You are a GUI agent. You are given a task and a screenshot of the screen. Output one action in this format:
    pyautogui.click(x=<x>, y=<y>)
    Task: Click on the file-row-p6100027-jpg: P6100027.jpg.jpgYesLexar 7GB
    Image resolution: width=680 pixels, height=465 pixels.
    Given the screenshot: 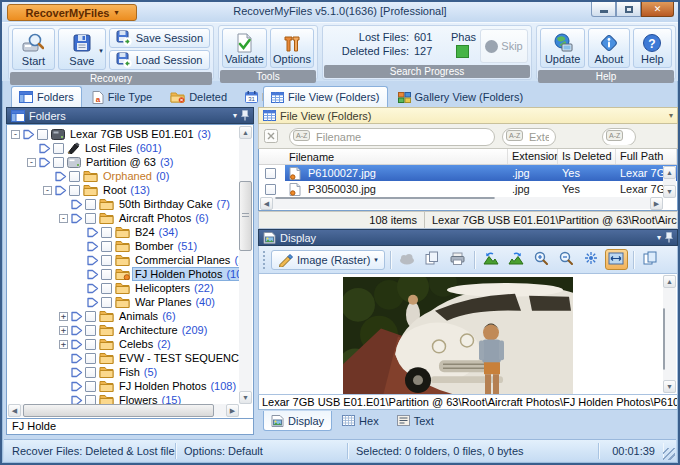 What is the action you would take?
    pyautogui.click(x=468, y=173)
    